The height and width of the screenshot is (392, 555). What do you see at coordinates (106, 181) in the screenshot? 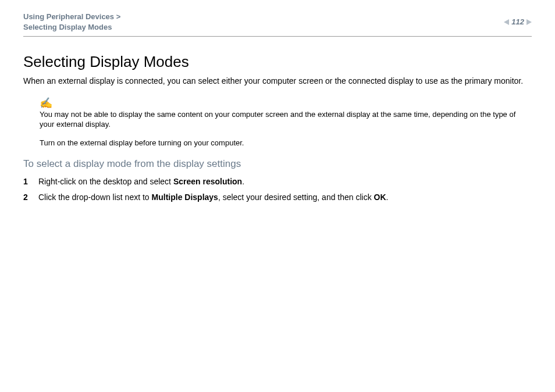
I see `step-text: Right-click on the desktop and select` at bounding box center [106, 181].